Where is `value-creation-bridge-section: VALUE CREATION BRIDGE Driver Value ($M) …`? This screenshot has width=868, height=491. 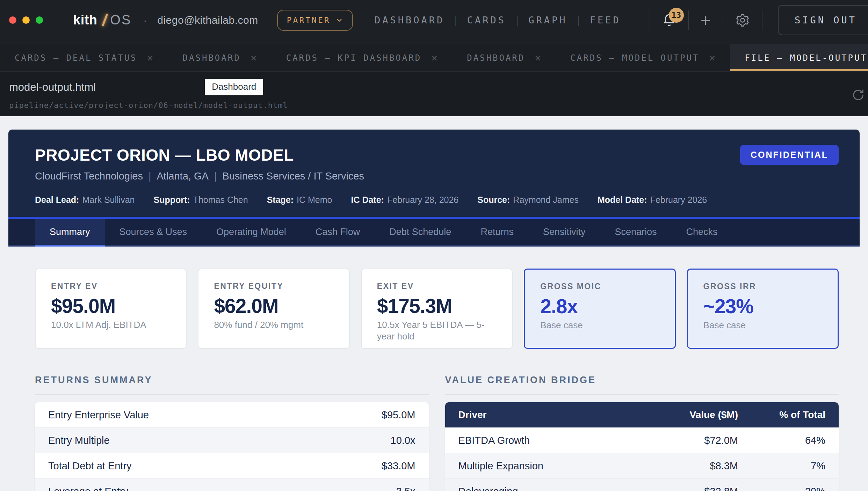 value-creation-bridge-section: VALUE CREATION BRIDGE Driver Value ($M) … is located at coordinates (642, 433).